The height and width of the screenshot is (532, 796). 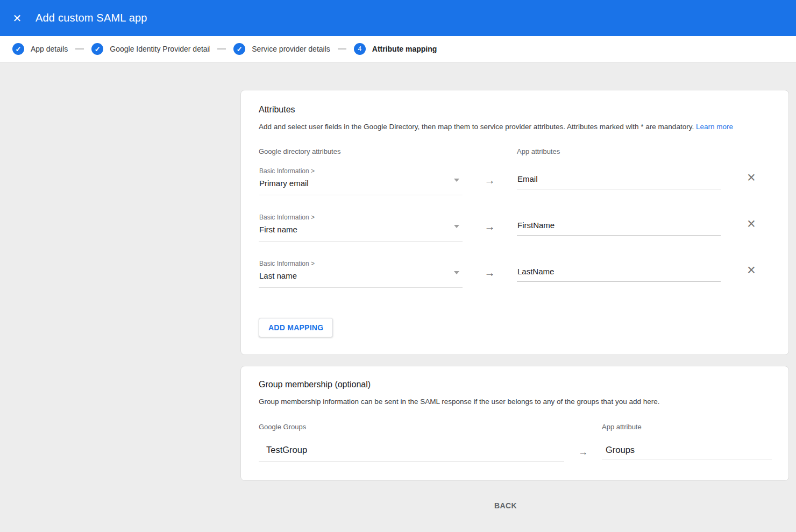 I want to click on group-membership-description: Group membership information can be sent…, so click(x=515, y=402).